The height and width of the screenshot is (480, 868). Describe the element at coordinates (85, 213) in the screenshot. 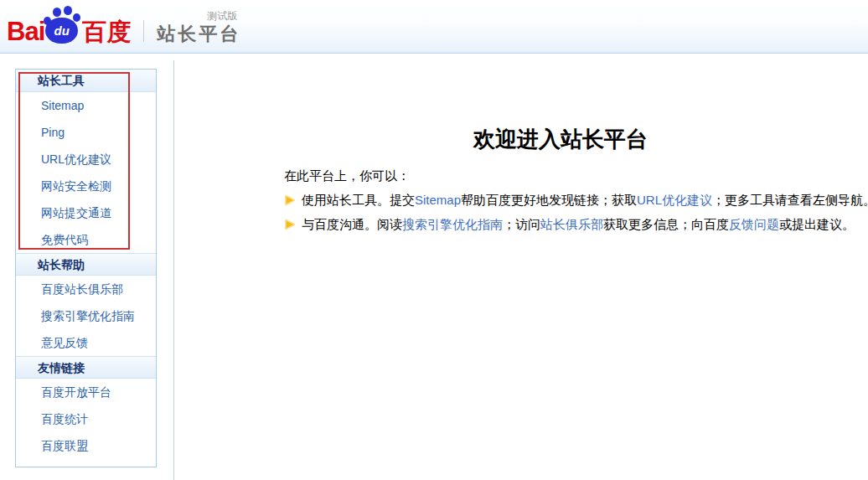

I see `sidebar-item-site-submit: 网站提交通道` at that location.